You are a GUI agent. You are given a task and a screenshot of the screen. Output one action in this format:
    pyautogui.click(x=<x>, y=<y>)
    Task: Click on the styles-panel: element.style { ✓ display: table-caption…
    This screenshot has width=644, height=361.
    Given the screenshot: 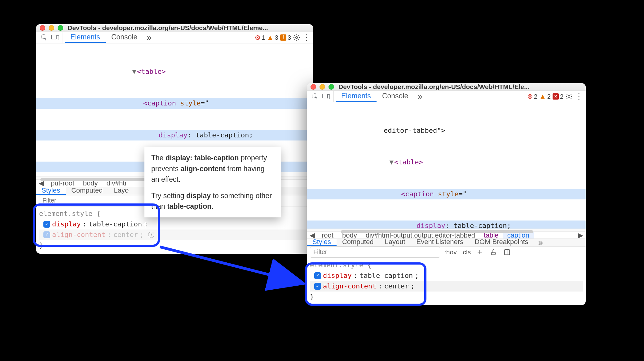 What is the action you would take?
    pyautogui.click(x=446, y=282)
    